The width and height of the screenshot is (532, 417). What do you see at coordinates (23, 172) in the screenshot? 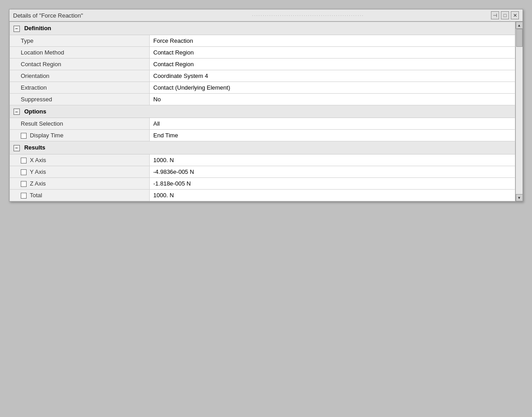
I see `y-axis-checkbox` at bounding box center [23, 172].